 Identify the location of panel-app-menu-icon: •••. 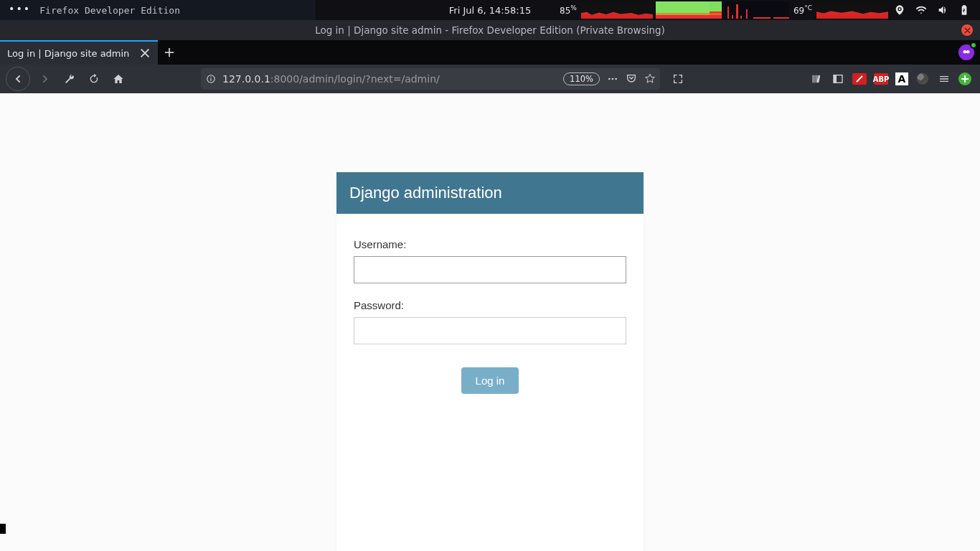
(20, 10).